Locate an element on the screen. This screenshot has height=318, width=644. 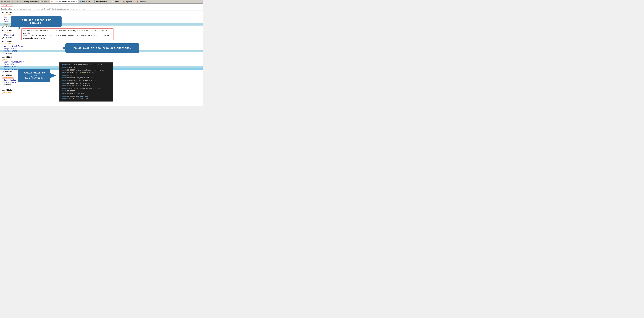
code-line-8: .text:0040236A var_4= byte ptr -4 is located at coordinates (86, 83).